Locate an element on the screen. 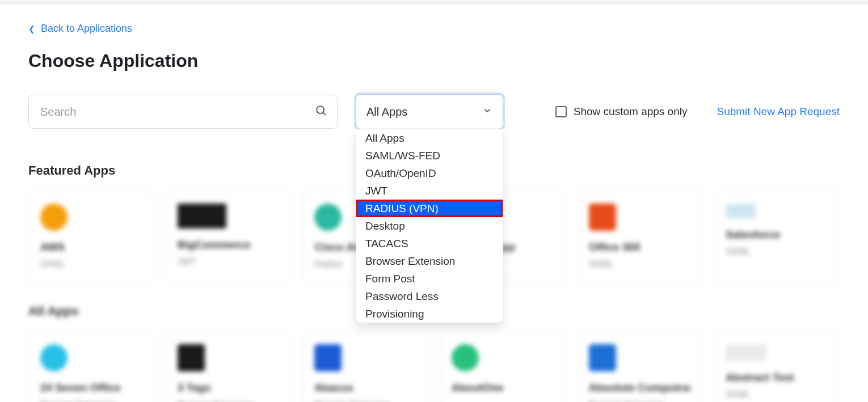  filter-option: Provisioning is located at coordinates (429, 314).